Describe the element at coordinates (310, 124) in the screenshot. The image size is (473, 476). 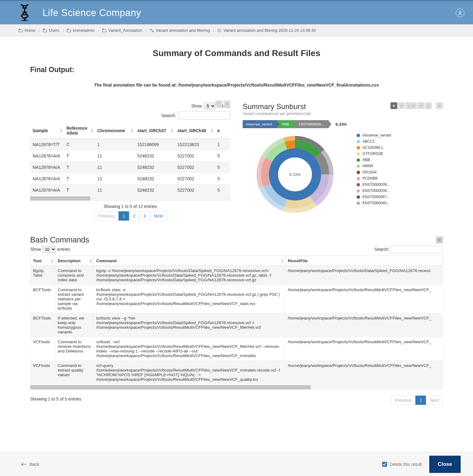
I see `path-seg-3: ENST0000038...` at that location.